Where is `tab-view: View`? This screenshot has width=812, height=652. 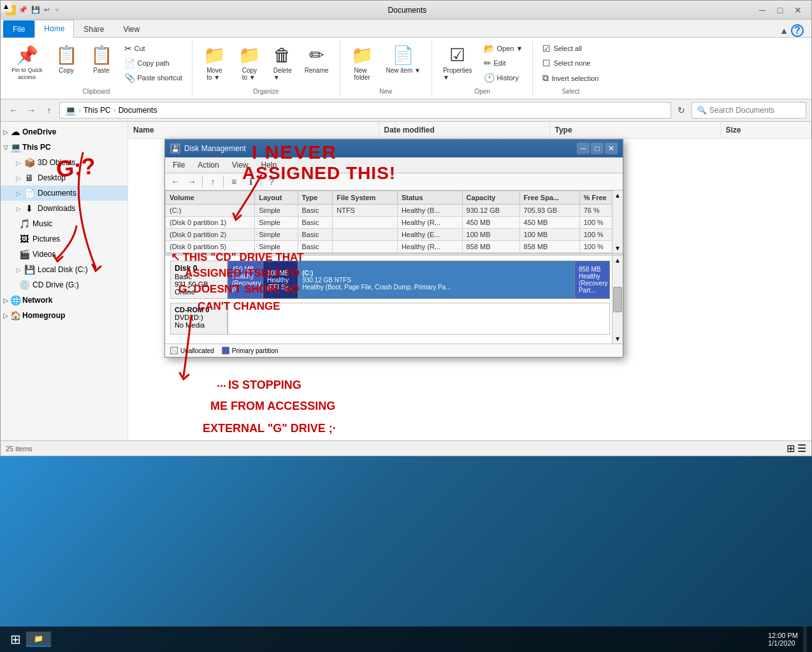 tab-view: View is located at coordinates (131, 29).